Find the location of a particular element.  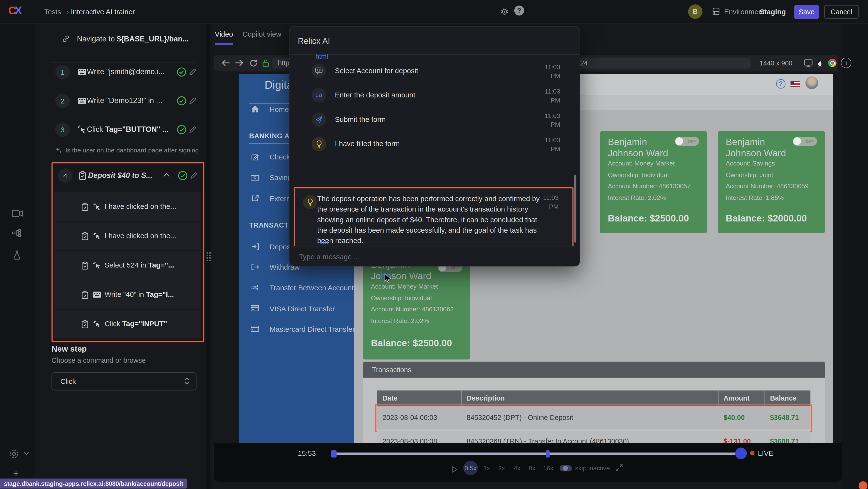

bug-icon is located at coordinates (505, 11).